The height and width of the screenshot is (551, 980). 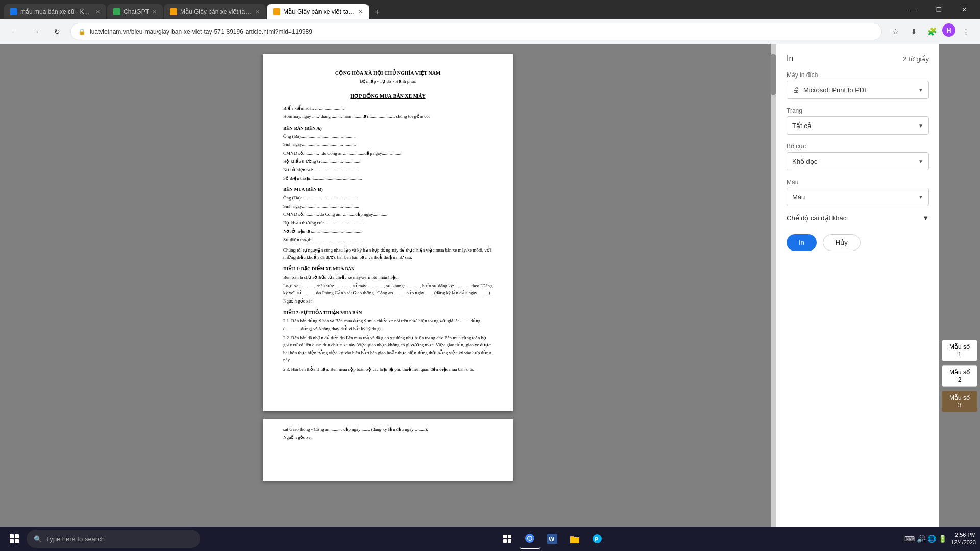 I want to click on print-printer-value: Microsoft Print to PDF, so click(x=836, y=90).